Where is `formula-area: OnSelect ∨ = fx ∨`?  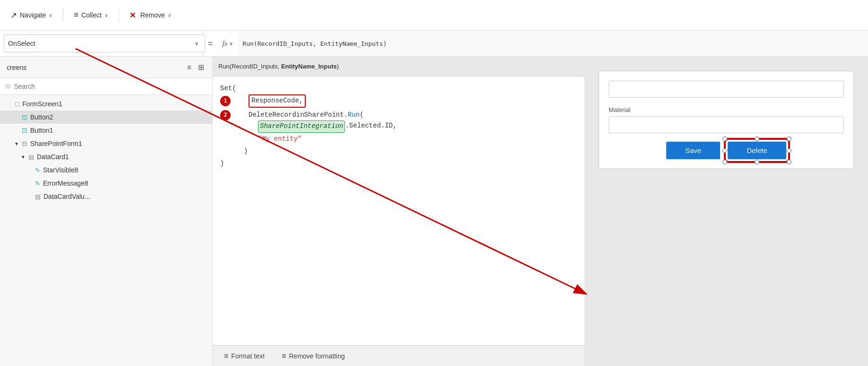 formula-area: OnSelect ∨ = fx ∨ is located at coordinates (434, 43).